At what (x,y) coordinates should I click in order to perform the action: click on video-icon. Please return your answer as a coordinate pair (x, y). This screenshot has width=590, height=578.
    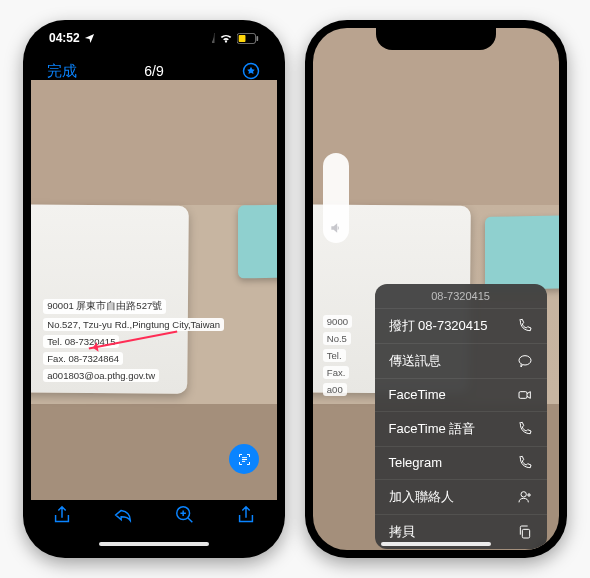
    Looking at the image, I should click on (525, 395).